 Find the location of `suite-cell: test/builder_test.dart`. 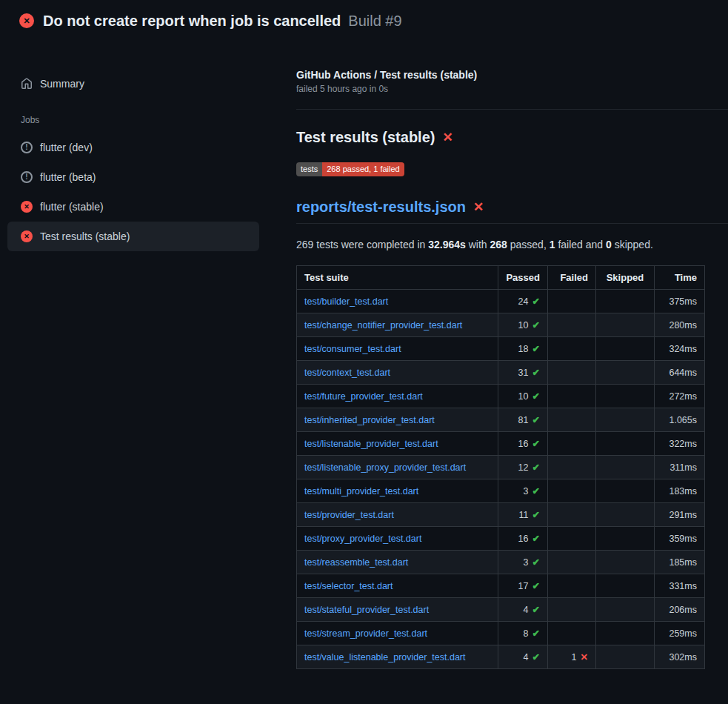

suite-cell: test/builder_test.dart is located at coordinates (398, 302).